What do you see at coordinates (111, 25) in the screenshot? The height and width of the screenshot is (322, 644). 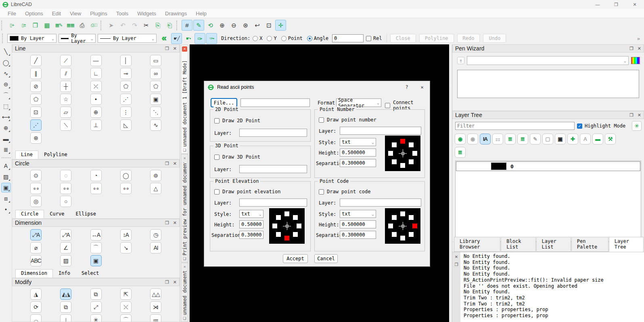 I see `select-pointer-button: ➤` at bounding box center [111, 25].